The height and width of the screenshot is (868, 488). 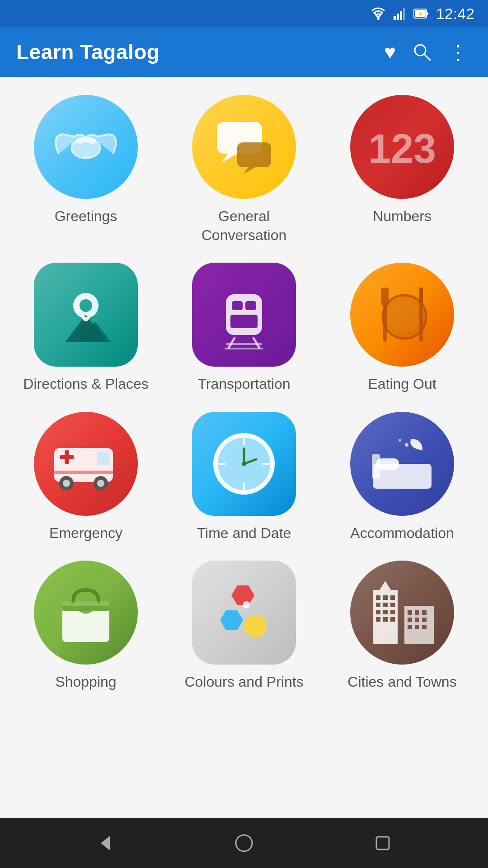 What do you see at coordinates (86, 328) in the screenshot?
I see `grid-item-directions: Directions & Places` at bounding box center [86, 328].